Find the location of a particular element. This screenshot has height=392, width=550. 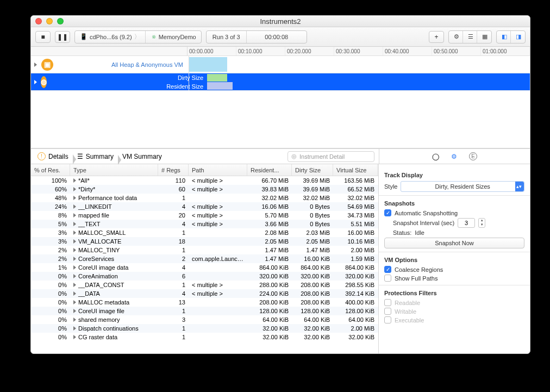

process-label: MemoryDemo is located at coordinates (177, 37).